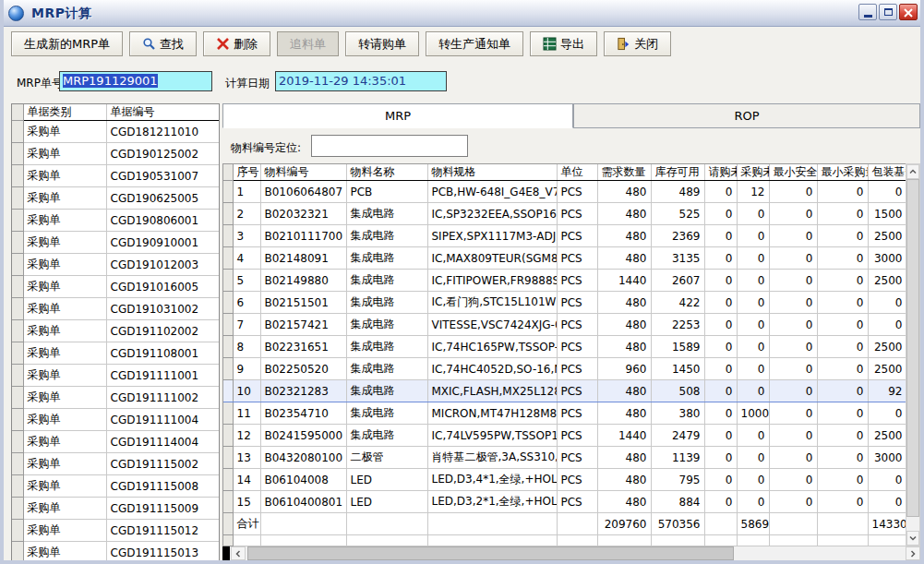 The image size is (924, 564). What do you see at coordinates (565, 236) in the screenshot?
I see `material-row: 3B0210111700集成电路SIPEX,SPX1117M3-ADJ,80PC…` at bounding box center [565, 236].